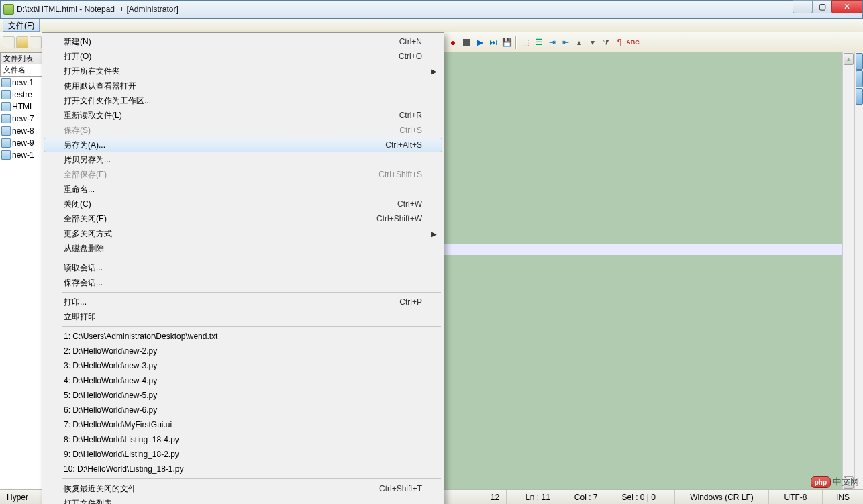  Describe the element at coordinates (243, 115) in the screenshot. I see `menu-item-reload: 重新读取文件(L)Ctrl+R` at that location.